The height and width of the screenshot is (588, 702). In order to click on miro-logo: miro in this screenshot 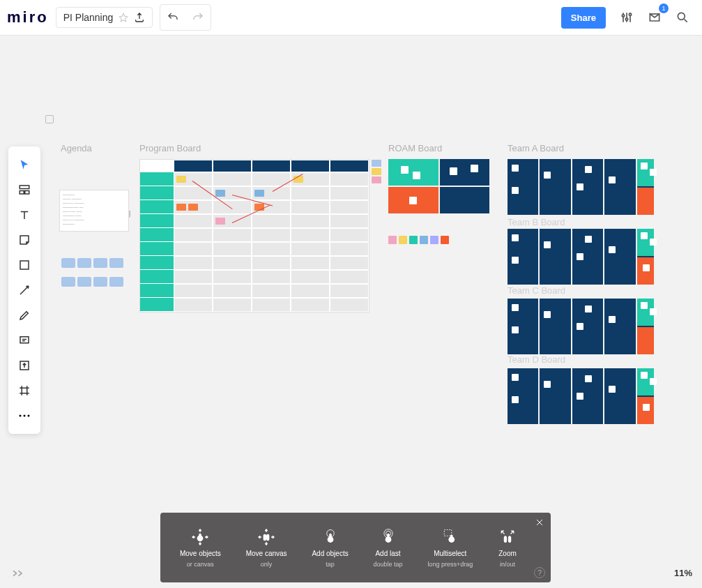, I will do `click(28, 17)`.